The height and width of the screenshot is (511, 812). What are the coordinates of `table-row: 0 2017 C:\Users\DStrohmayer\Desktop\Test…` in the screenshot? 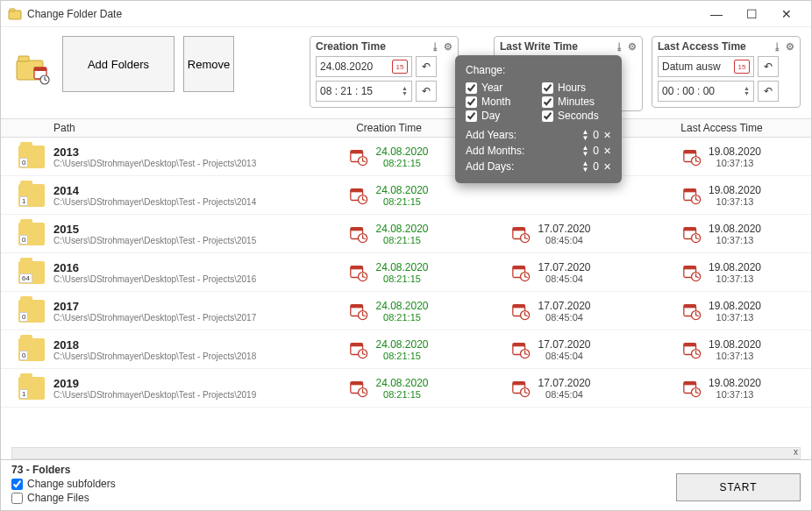 It's located at (406, 311).